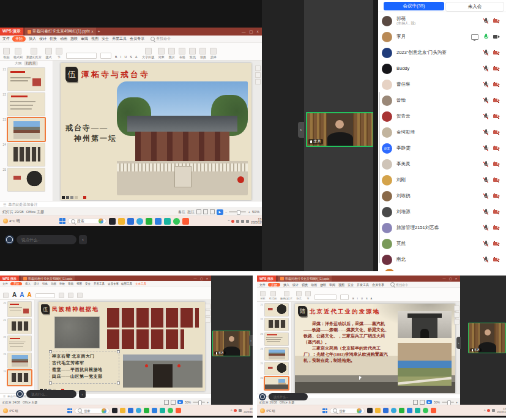 This screenshot has width=506, height=420. Describe the element at coordinates (443, 69) in the screenshot. I see `participant-row: Buddy` at that location.